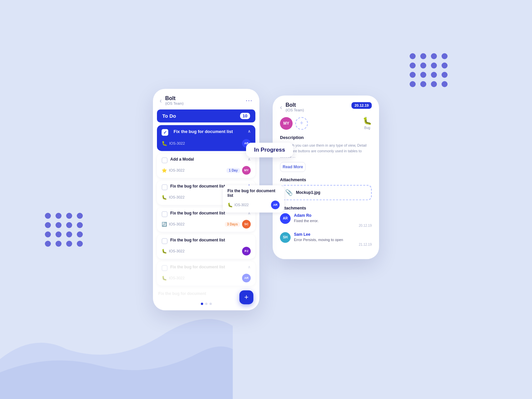  I want to click on task-2-title: Add a Modal, so click(182, 160).